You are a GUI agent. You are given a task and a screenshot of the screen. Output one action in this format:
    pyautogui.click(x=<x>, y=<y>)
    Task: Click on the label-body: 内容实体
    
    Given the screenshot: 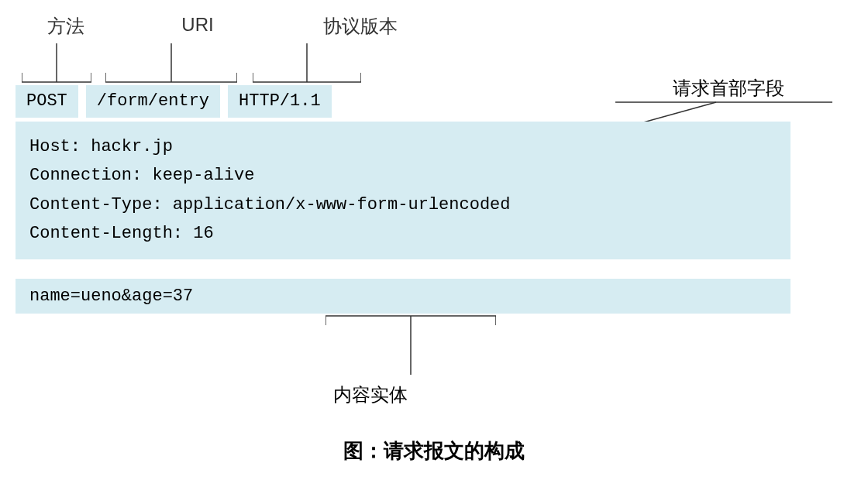 What is the action you would take?
    pyautogui.click(x=370, y=395)
    